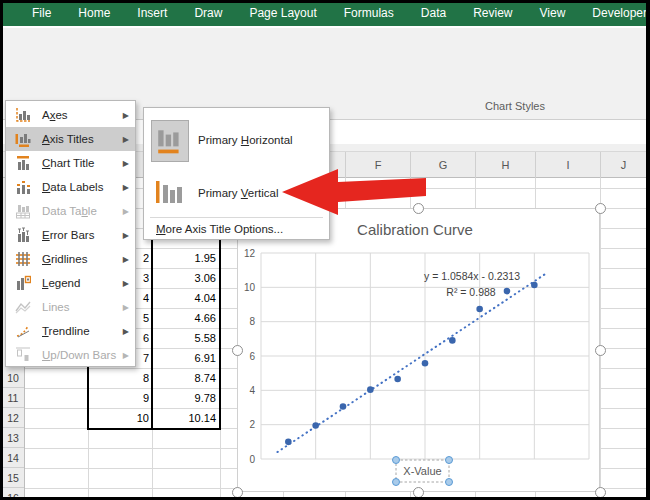 This screenshot has height=500, width=650. I want to click on chart-title-icon, so click(23, 163).